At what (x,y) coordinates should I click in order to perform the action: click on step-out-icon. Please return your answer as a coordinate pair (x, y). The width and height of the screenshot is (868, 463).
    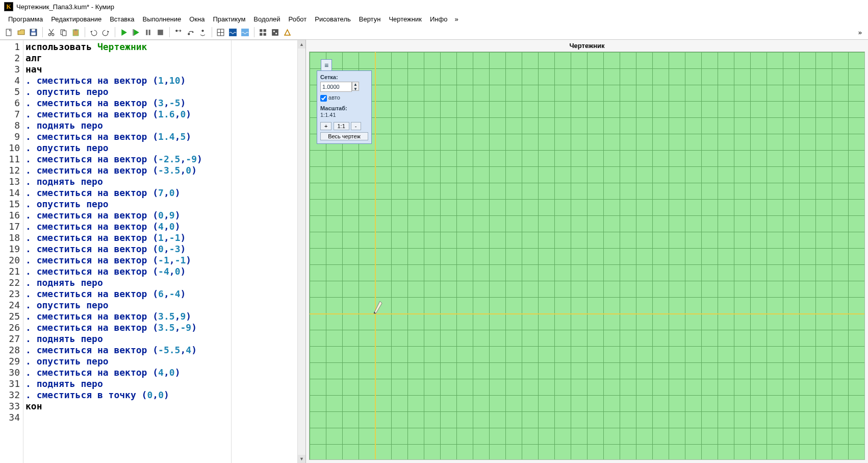
    Looking at the image, I should click on (202, 32).